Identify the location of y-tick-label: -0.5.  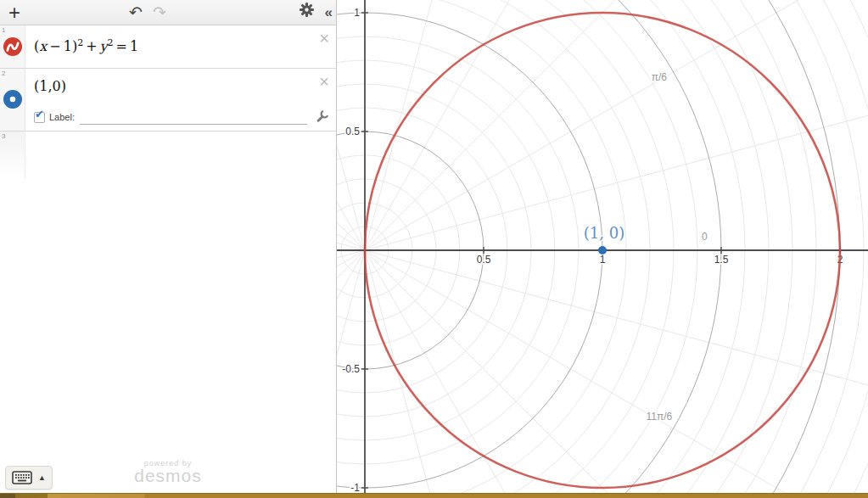
(351, 369).